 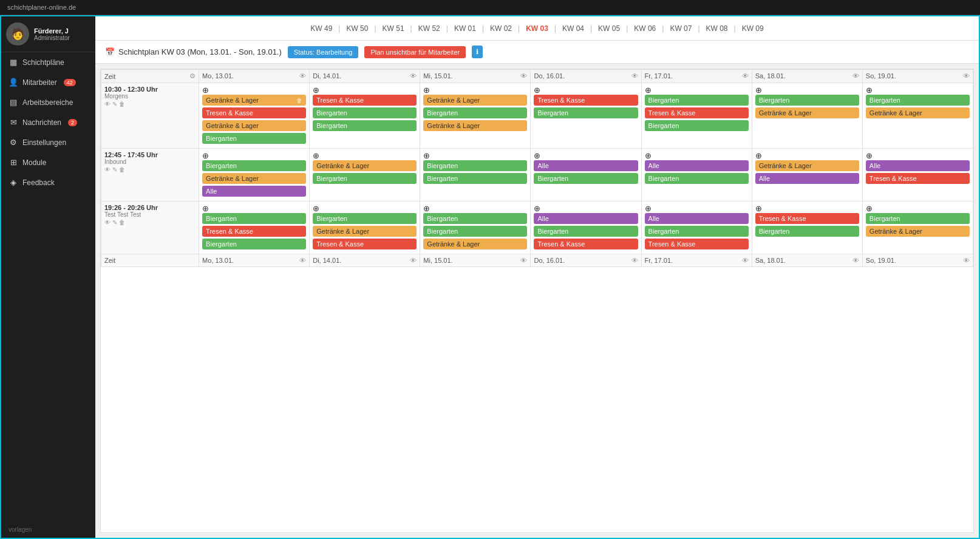 What do you see at coordinates (299, 101) in the screenshot?
I see `trash-icon: 🗑` at bounding box center [299, 101].